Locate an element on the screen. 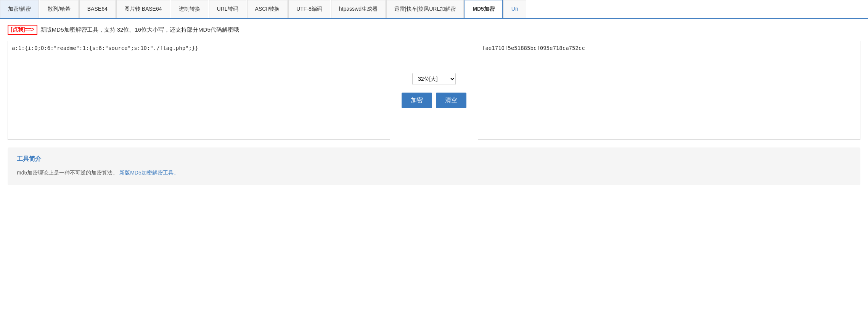 This screenshot has width=868, height=333. button-row: 加密 清空 is located at coordinates (434, 101).